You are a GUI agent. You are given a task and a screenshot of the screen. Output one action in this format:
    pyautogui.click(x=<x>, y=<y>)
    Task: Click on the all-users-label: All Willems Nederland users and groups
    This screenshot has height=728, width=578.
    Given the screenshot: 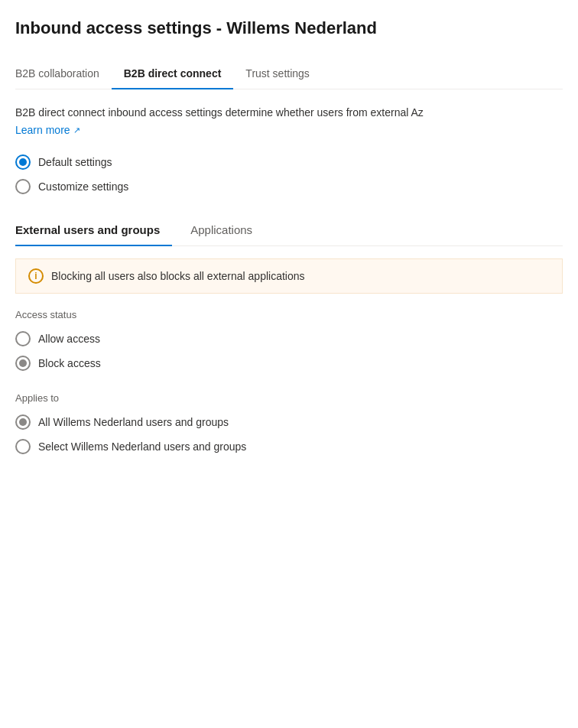 What is the action you would take?
    pyautogui.click(x=133, y=422)
    